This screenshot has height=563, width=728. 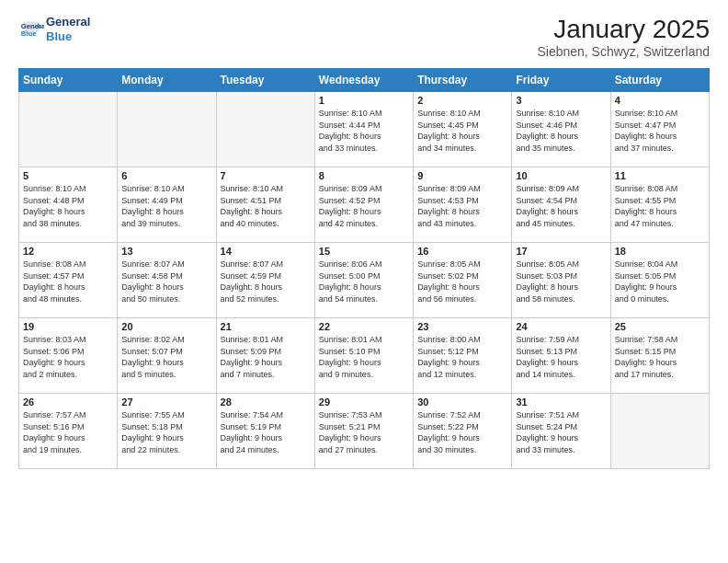 What do you see at coordinates (68, 357) in the screenshot?
I see `day-info: Sunrise: 8:03 AM Sunset: 5:06 PM Dayligh…` at bounding box center [68, 357].